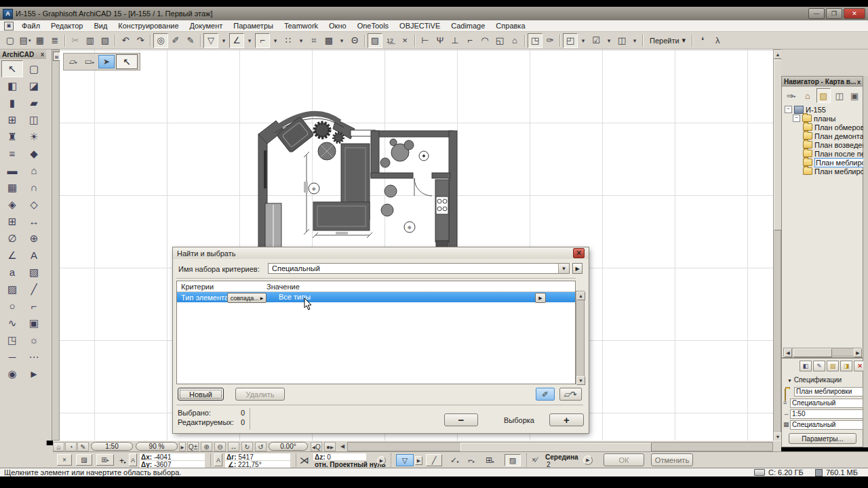  I want to click on tree-item-folder: −планы, so click(823, 118).